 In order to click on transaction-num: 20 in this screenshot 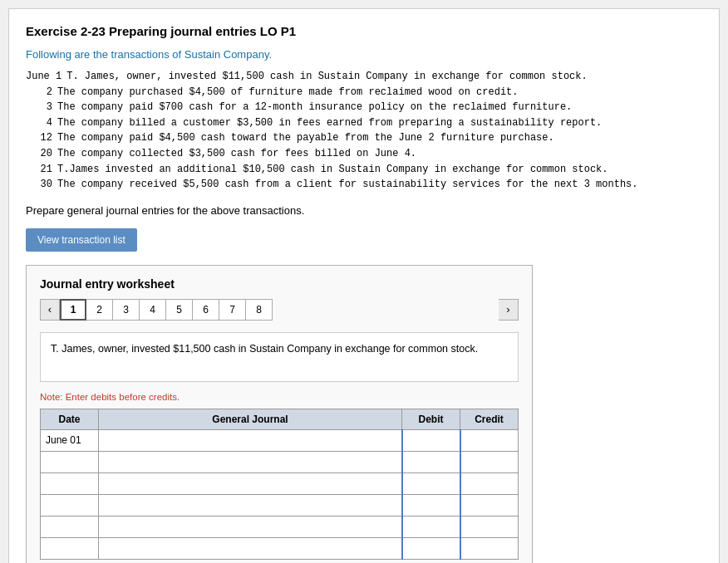, I will do `click(42, 154)`.